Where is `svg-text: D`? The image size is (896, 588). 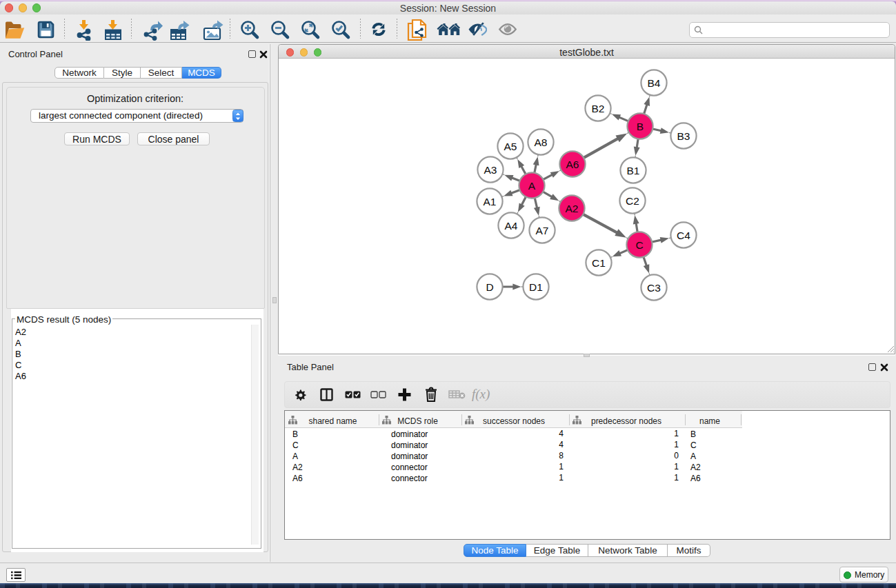
svg-text: D is located at coordinates (490, 287).